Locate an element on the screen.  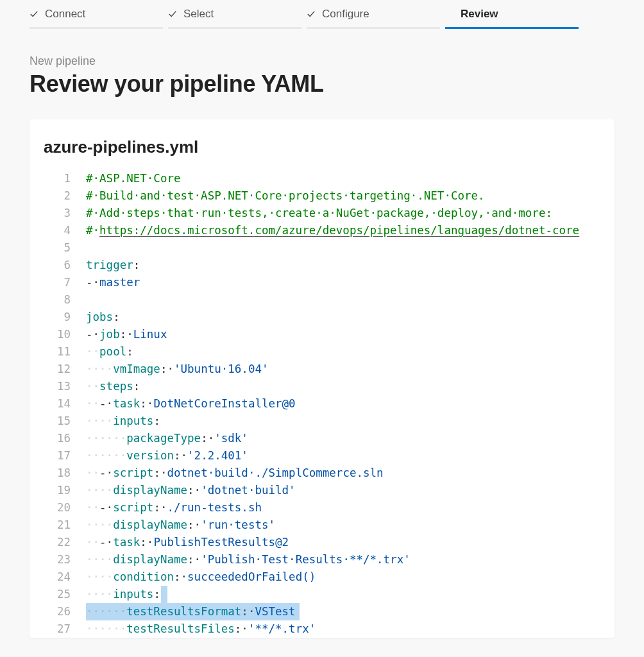
line-number: 3 is located at coordinates (65, 213).